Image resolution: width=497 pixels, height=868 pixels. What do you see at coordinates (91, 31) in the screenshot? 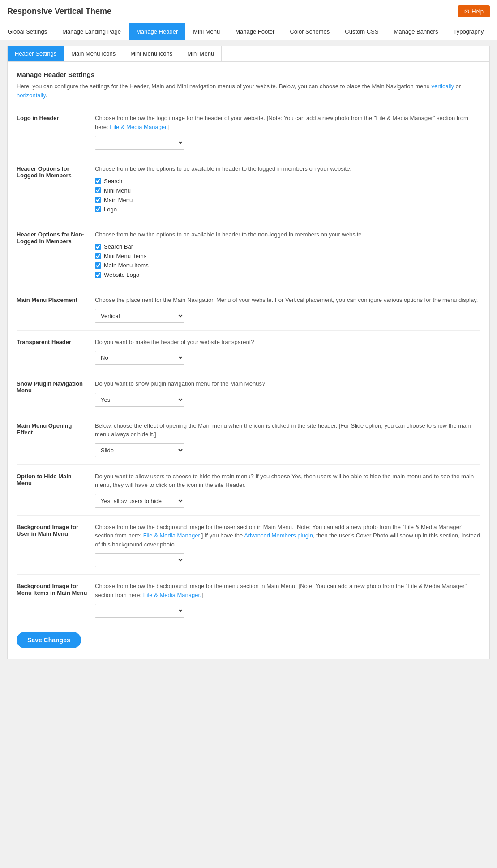
I see `nav-item-manage-landing-page: Manage Landing Page` at bounding box center [91, 31].